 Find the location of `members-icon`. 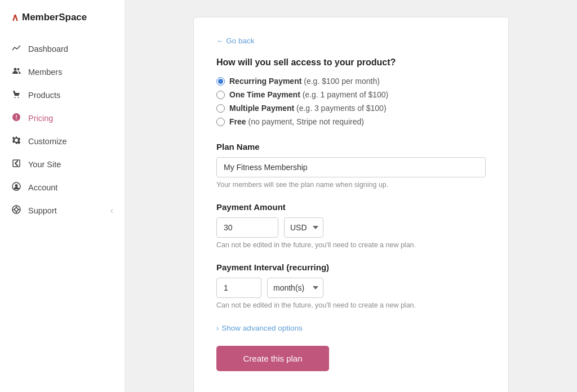

members-icon is located at coordinates (16, 72).